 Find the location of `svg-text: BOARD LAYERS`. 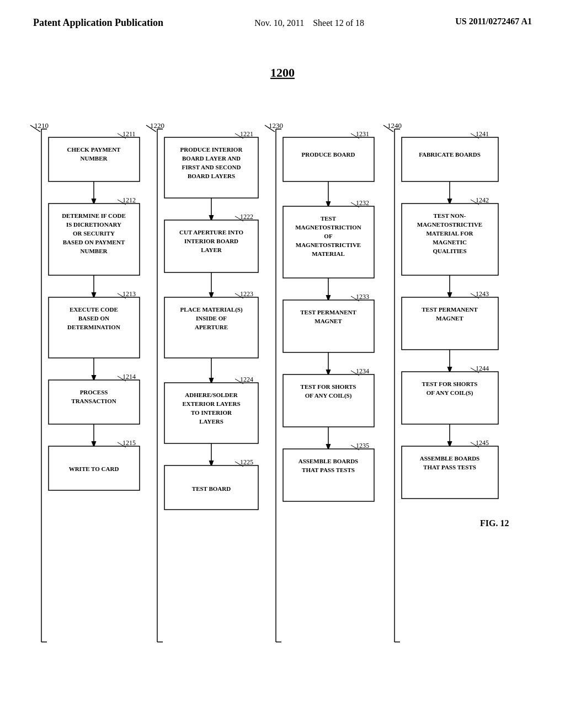

svg-text: BOARD LAYERS is located at coordinates (211, 176).